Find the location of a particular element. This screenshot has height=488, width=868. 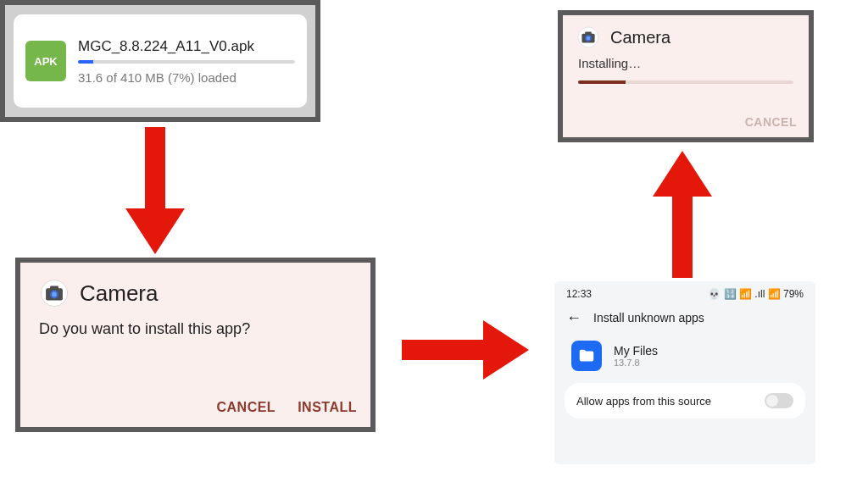

app-version: 13.7.8 is located at coordinates (636, 363).